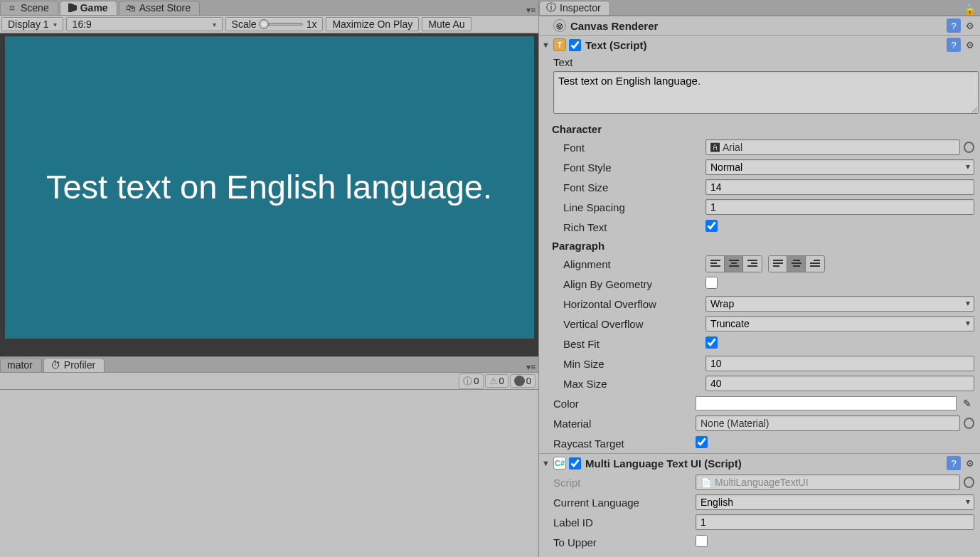  What do you see at coordinates (711, 283) in the screenshot?
I see `align-by-geometry-checkbox` at bounding box center [711, 283].